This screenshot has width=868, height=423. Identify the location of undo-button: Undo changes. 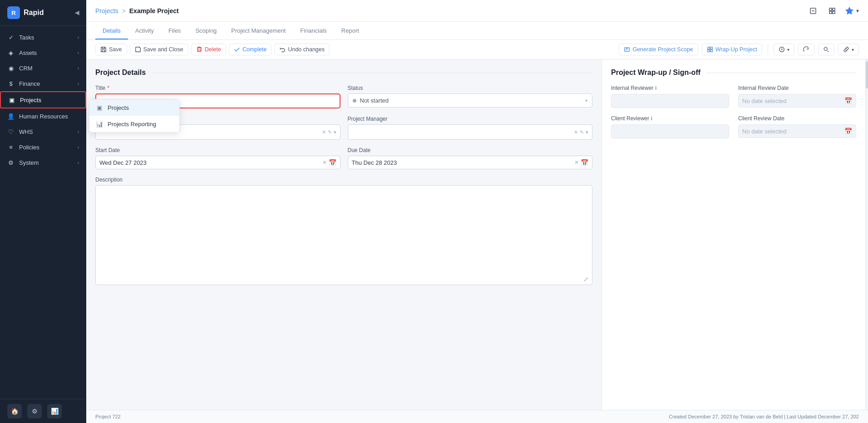
(302, 49).